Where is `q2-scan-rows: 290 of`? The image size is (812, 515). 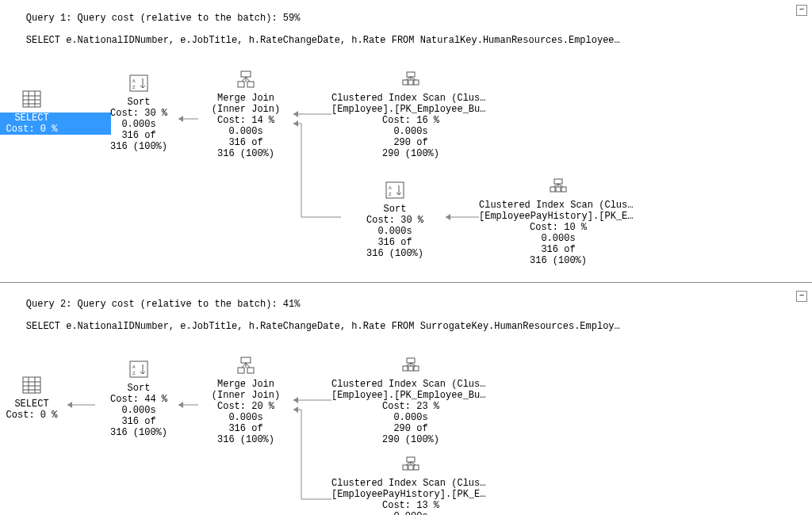
q2-scan-rows: 290 of is located at coordinates (411, 429).